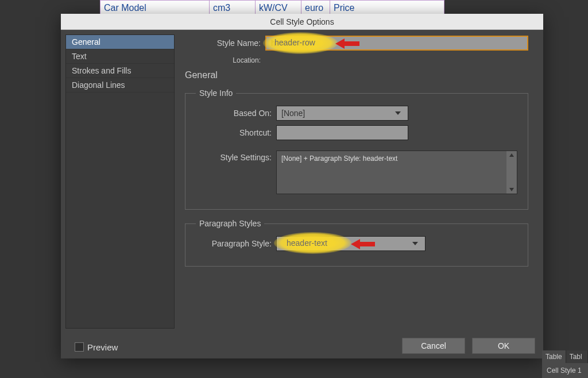 This screenshot has width=588, height=378. I want to click on dialog-footer: Preview Cancel OK, so click(302, 346).